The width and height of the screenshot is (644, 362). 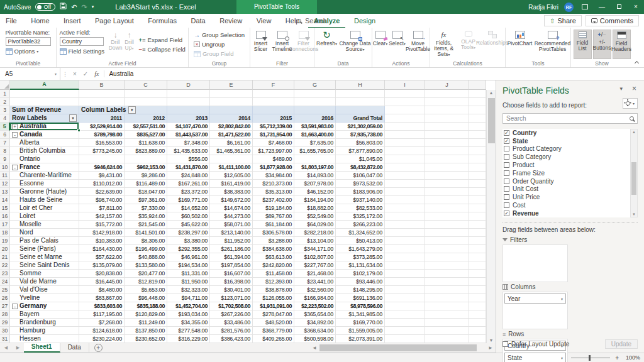 I want to click on cell-B7: $16,553.00, so click(x=102, y=143).